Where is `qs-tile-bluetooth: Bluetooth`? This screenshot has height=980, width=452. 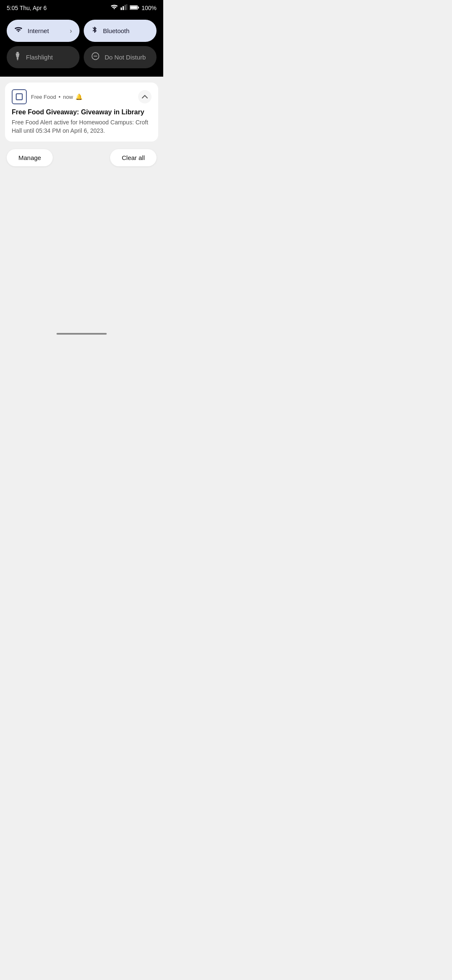 qs-tile-bluetooth: Bluetooth is located at coordinates (120, 31).